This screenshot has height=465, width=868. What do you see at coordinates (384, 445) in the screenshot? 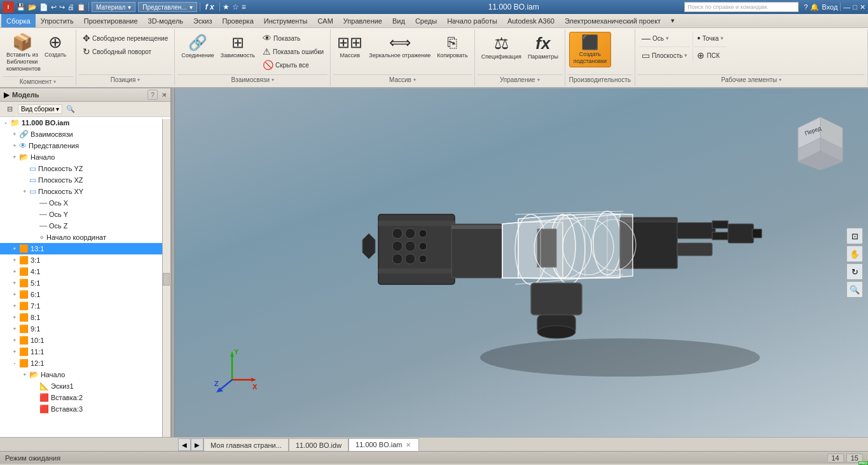
I see `tab-iam: 11.000 BO.iam ✕` at bounding box center [384, 445].